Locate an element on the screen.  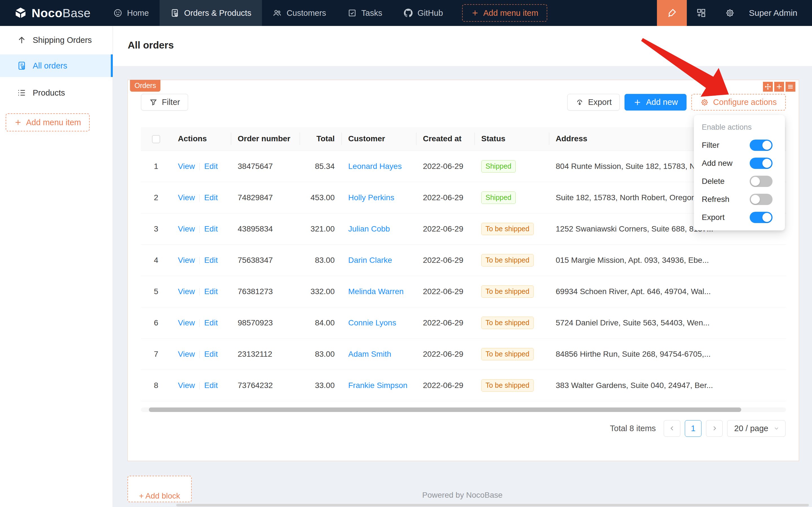
table-row: 2 ViewEdit 74829847 453.00 Holly Perkins… is located at coordinates (463, 198).